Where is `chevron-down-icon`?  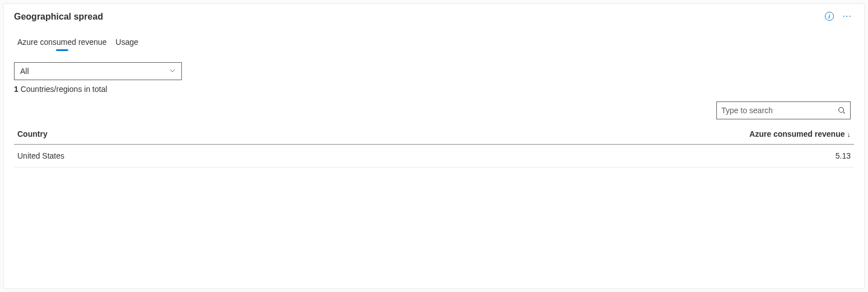
chevron-down-icon is located at coordinates (172, 72).